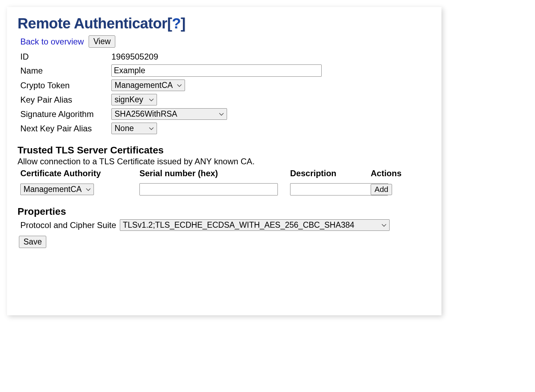 The image size is (535, 392). What do you see at coordinates (226, 225) in the screenshot?
I see `row-protocol-cipher: Protocol and Cipher Suite TLSv1.2;TLS_EC…` at bounding box center [226, 225].